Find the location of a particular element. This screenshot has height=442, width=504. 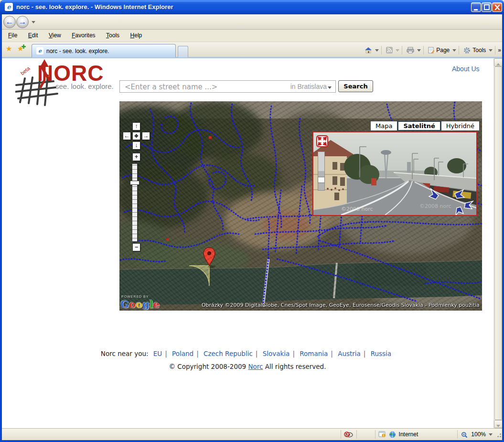

menu-file: File is located at coordinates (12, 35).